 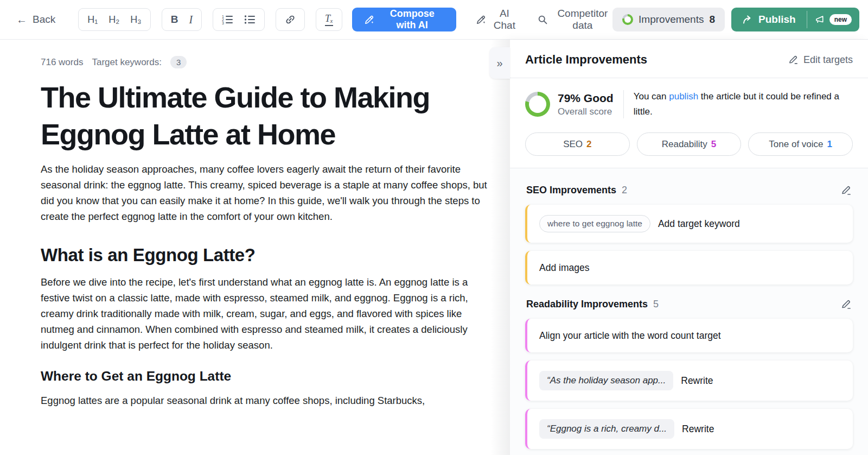 I want to click on link-group, so click(x=290, y=20).